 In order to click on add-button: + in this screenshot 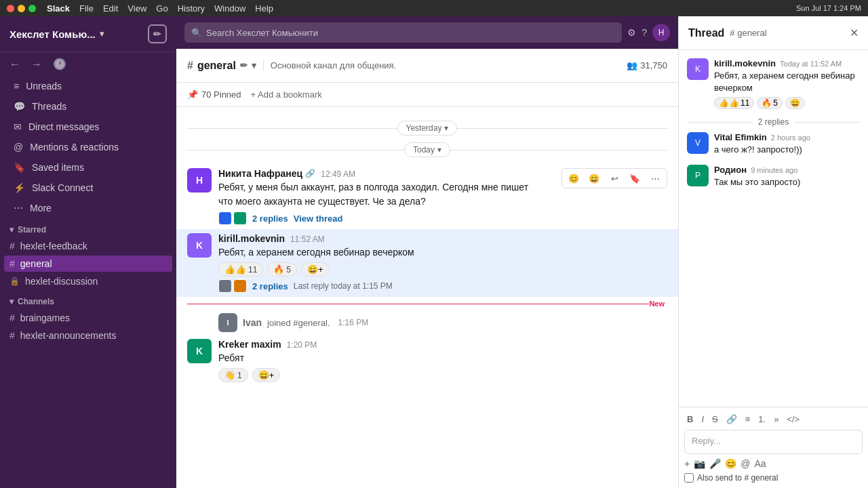, I will do `click(687, 464)`.